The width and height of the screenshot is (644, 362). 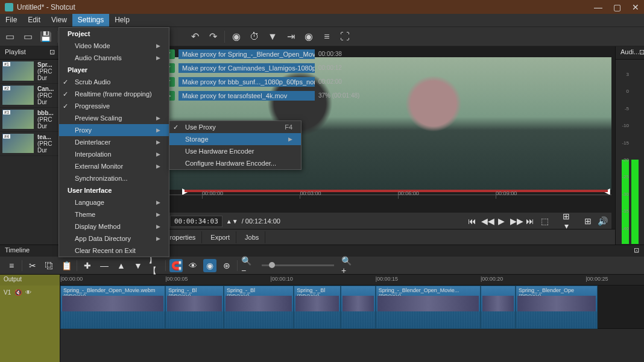 What do you see at coordinates (530, 221) in the screenshot?
I see `skip-end-icon: ⏭` at bounding box center [530, 221].